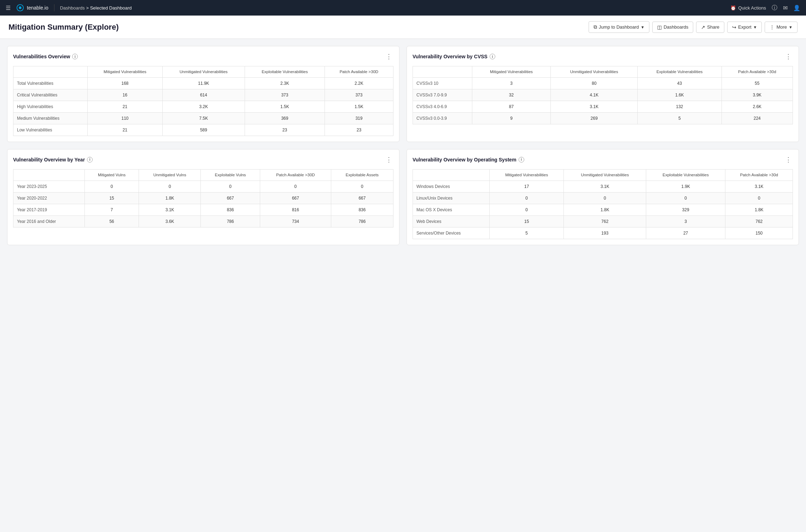 This screenshot has height=532, width=806. What do you see at coordinates (492, 57) in the screenshot?
I see `vuln-cvss-info-icon: i` at bounding box center [492, 57].